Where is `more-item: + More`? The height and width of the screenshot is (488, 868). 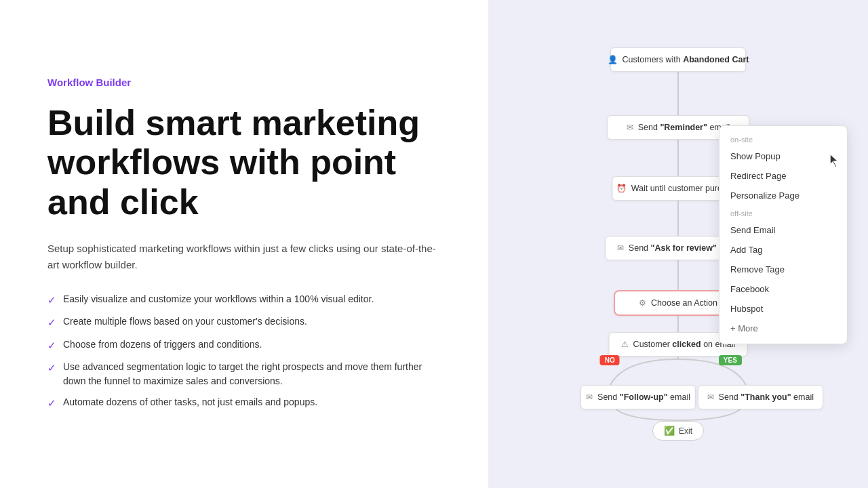
more-item: + More is located at coordinates (783, 328).